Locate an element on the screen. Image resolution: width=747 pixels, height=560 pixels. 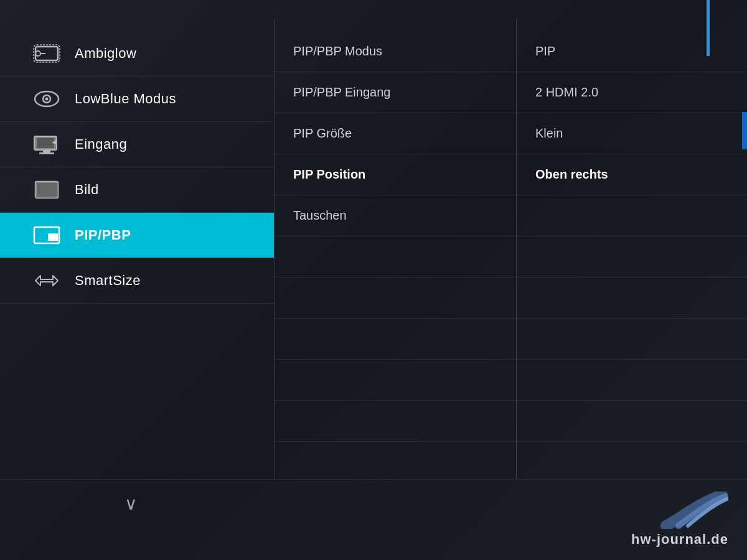
menu-item-pip-pbp-eingang: PIP/PBP Eingang is located at coordinates (395, 93).